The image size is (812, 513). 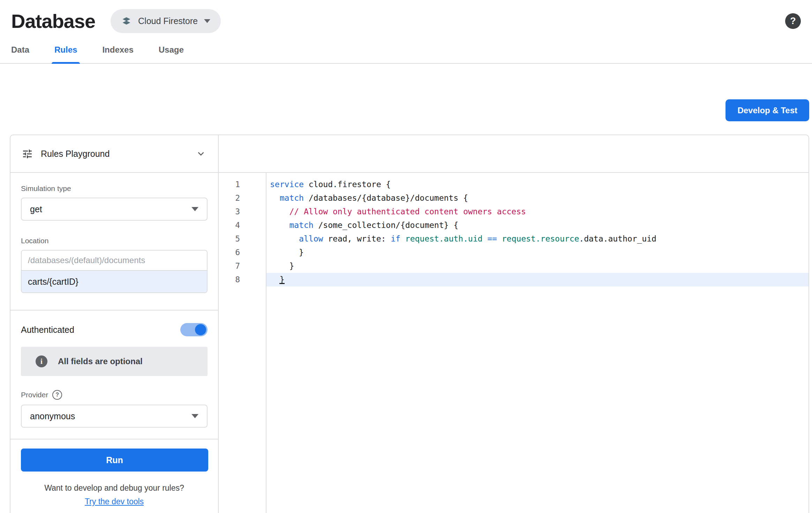 What do you see at coordinates (242, 225) in the screenshot?
I see `line-number: 4` at bounding box center [242, 225].